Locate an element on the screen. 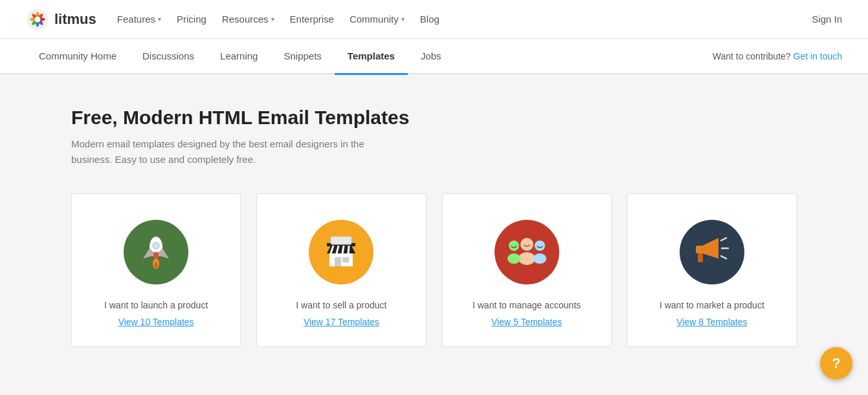 The height and width of the screenshot is (395, 868). resources-arrow: ▾ is located at coordinates (273, 19).